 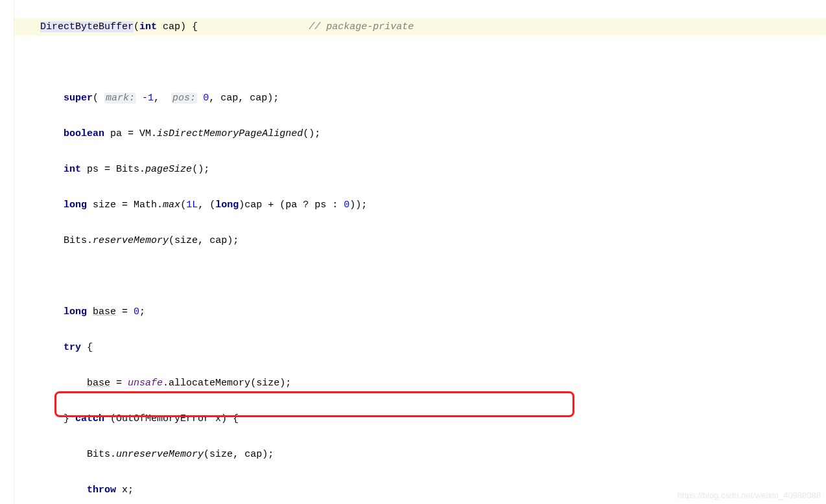 What do you see at coordinates (420, 170) in the screenshot?
I see `code-line: int ps = Bits.pageSize();` at bounding box center [420, 170].